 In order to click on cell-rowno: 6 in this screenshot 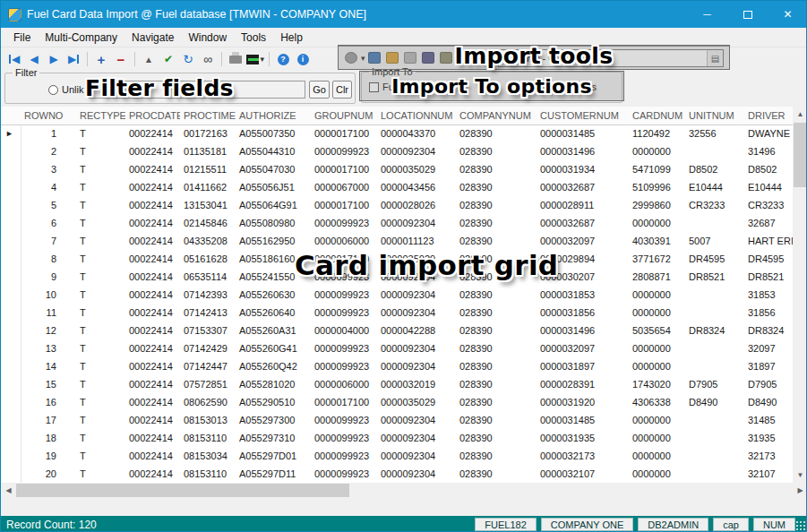, I will do `click(48, 223)`.